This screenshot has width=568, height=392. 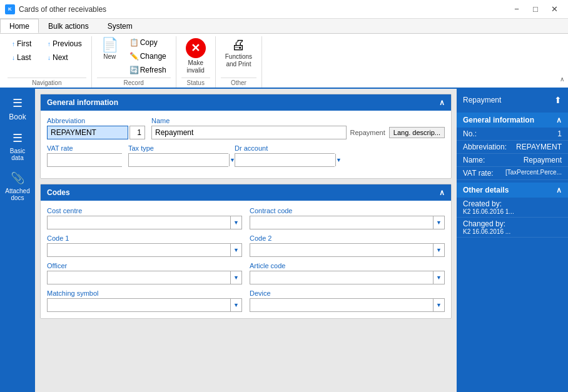 What do you see at coordinates (196, 56) in the screenshot?
I see `status-buttons: ✕ Makeinvalid` at bounding box center [196, 56].